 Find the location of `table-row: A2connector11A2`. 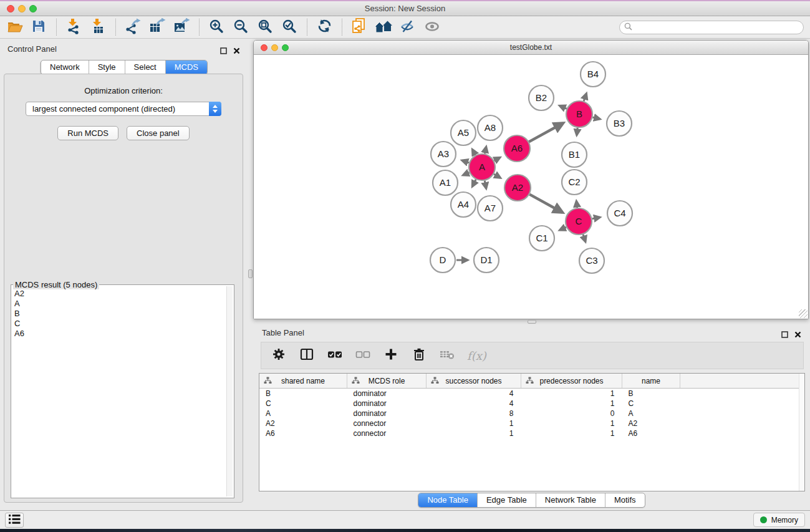

table-row: A2connector11A2 is located at coordinates (532, 423).